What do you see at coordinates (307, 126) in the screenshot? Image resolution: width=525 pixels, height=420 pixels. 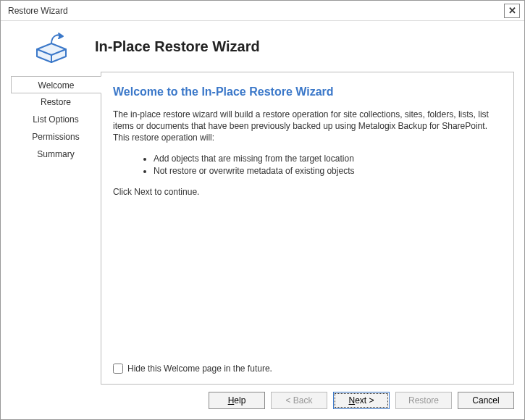 I see `intro-text: The in-place restore wizard will build a…` at bounding box center [307, 126].